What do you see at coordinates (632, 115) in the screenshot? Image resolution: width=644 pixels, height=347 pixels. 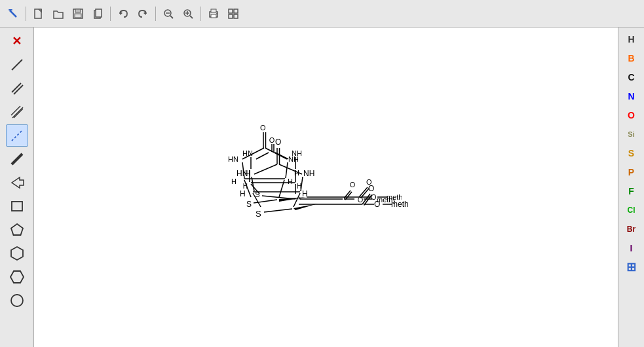 I see `element-O-btn: O` at bounding box center [632, 115].